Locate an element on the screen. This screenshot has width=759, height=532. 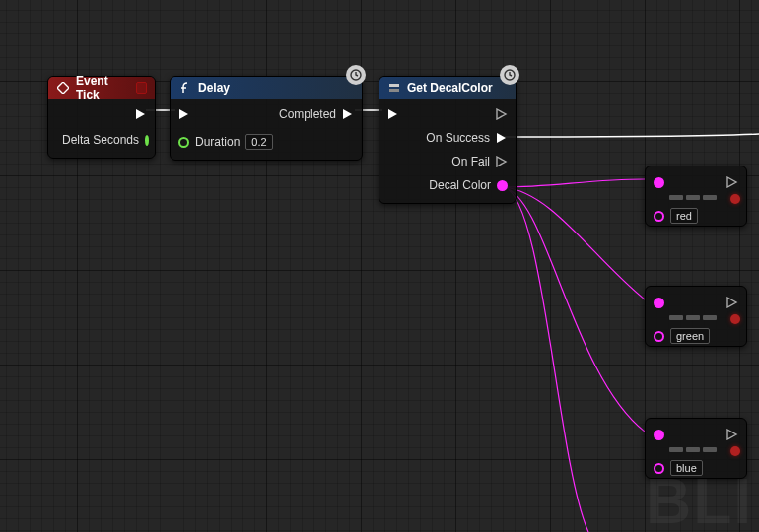
node-break-green: green is located at coordinates (696, 316).